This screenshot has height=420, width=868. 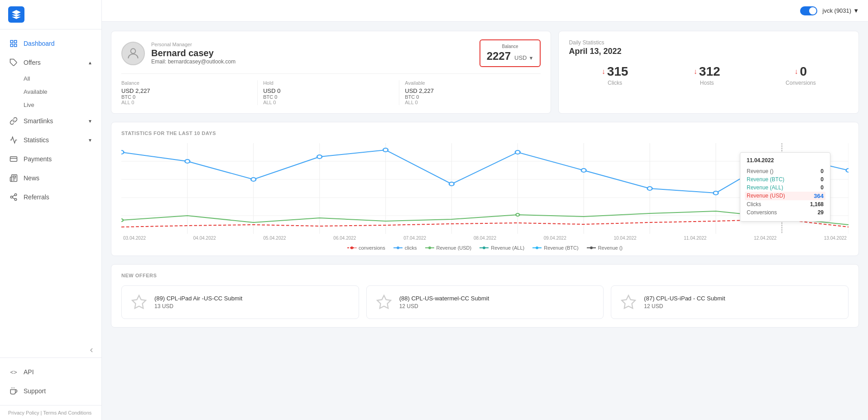 What do you see at coordinates (14, 372) in the screenshot?
I see `api-icon: <>` at bounding box center [14, 372].